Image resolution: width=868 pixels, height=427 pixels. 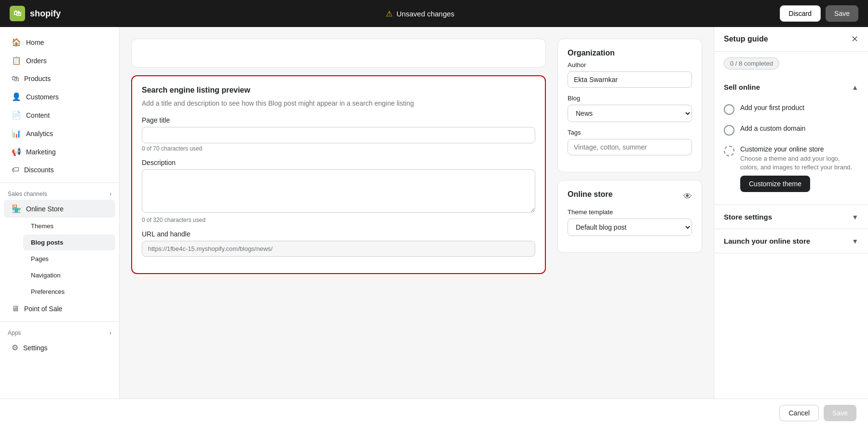 I want to click on sell-online-header: Sell online ▲, so click(x=791, y=87).